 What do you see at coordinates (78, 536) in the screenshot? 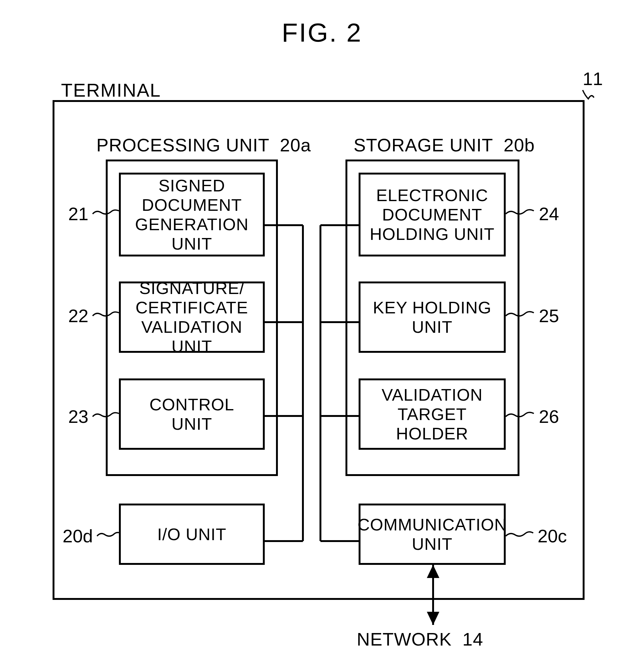
I see `ref-20d: 20d` at bounding box center [78, 536].